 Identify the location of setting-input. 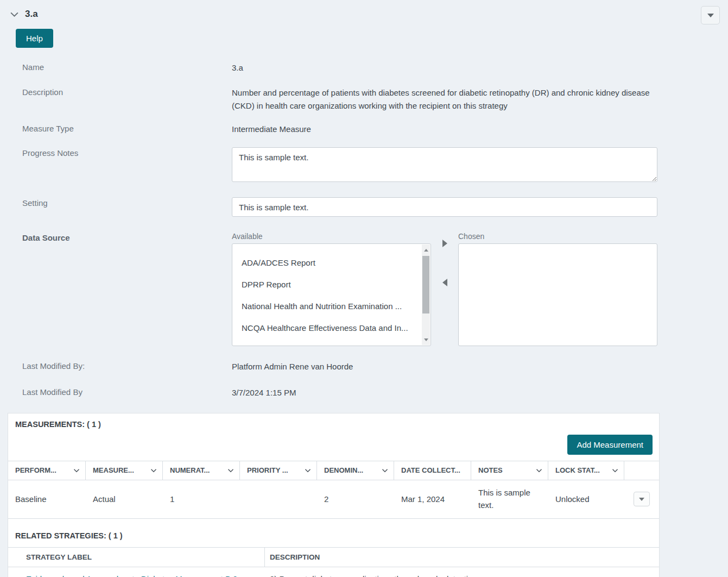
(445, 207).